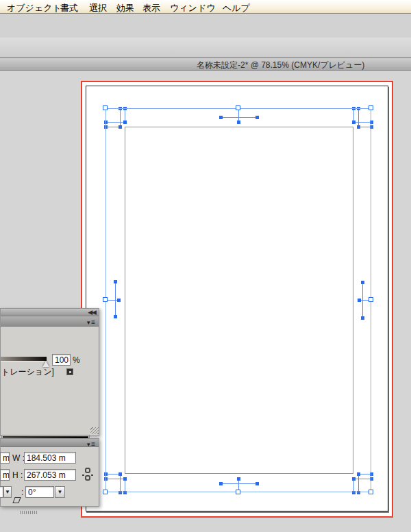  Describe the element at coordinates (60, 492) in the screenshot. I see `shear-dropdown-icon: ▼` at that location.